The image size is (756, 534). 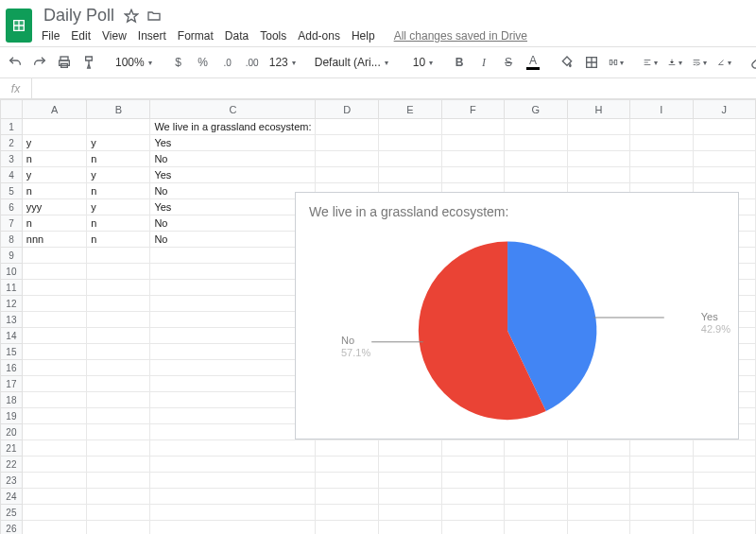 I want to click on row-header: 17, so click(x=11, y=384).